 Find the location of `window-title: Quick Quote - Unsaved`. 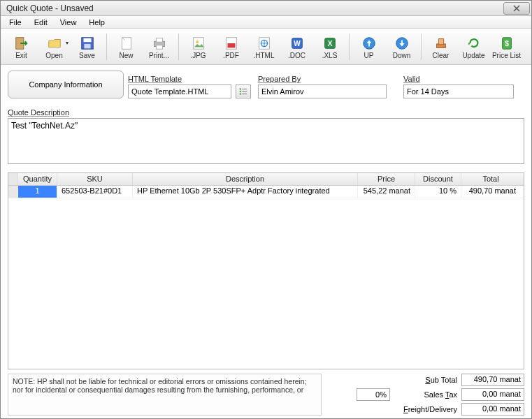

window-title: Quick Quote - Unsaved is located at coordinates (254, 8).